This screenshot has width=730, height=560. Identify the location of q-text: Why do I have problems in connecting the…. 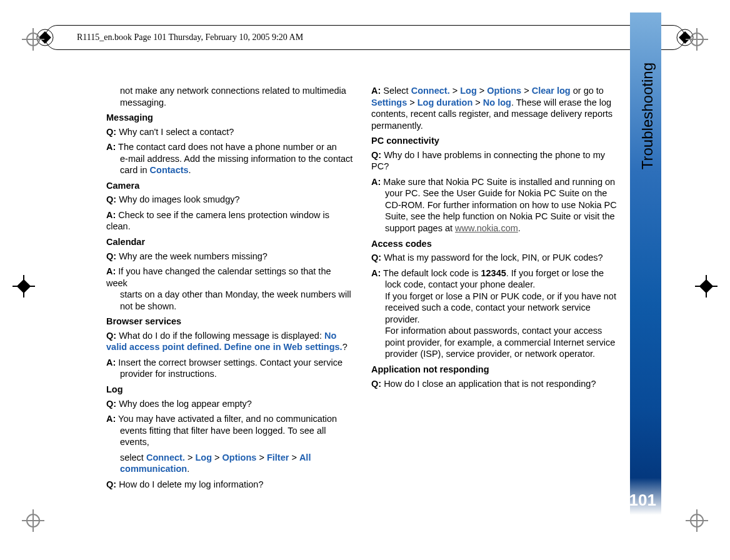
(488, 161).